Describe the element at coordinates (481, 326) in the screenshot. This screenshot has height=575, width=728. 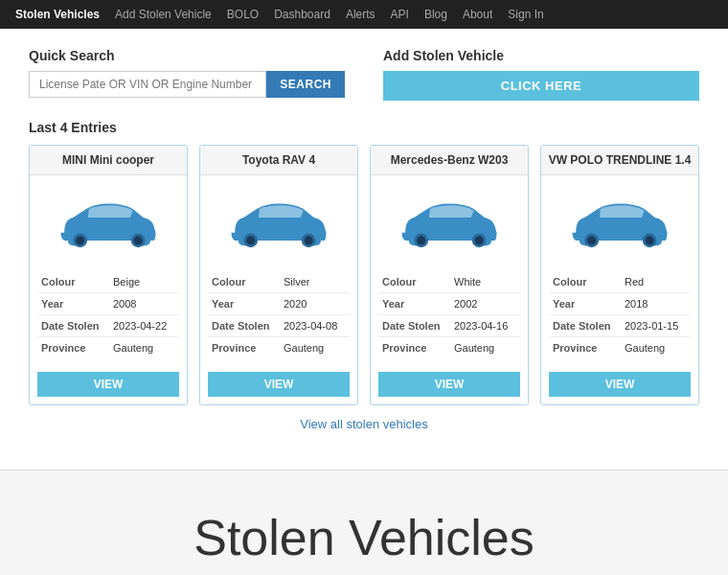
I see `date-stolen-value: 2023-04-16` at that location.